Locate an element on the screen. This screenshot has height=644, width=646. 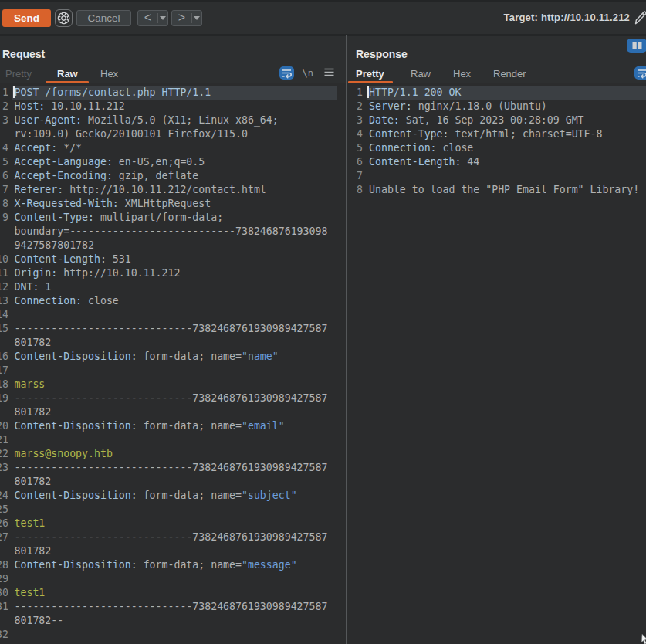
line-number: 5 is located at coordinates (355, 148).